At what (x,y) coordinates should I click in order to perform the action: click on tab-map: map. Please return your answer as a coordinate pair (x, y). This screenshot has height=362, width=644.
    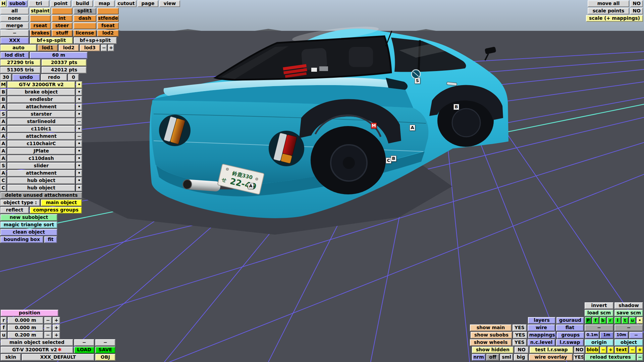
    Looking at the image, I should click on (104, 4).